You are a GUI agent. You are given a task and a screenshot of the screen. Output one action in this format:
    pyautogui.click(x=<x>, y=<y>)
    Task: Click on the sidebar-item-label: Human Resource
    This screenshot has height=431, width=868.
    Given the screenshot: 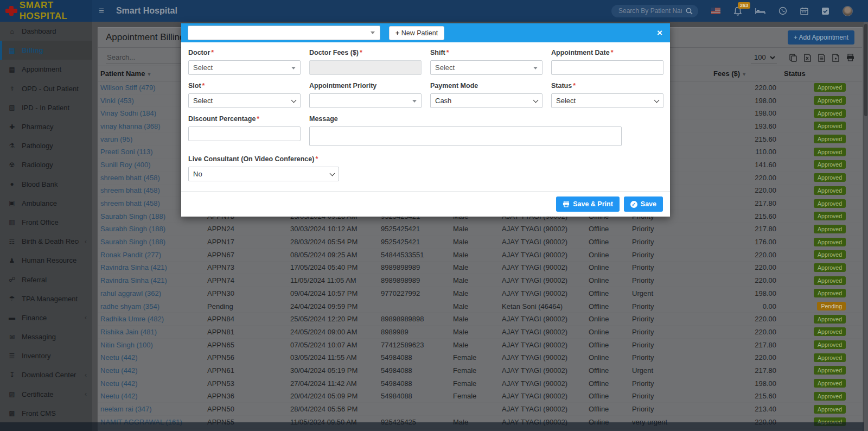 What is the action you would take?
    pyautogui.click(x=50, y=261)
    